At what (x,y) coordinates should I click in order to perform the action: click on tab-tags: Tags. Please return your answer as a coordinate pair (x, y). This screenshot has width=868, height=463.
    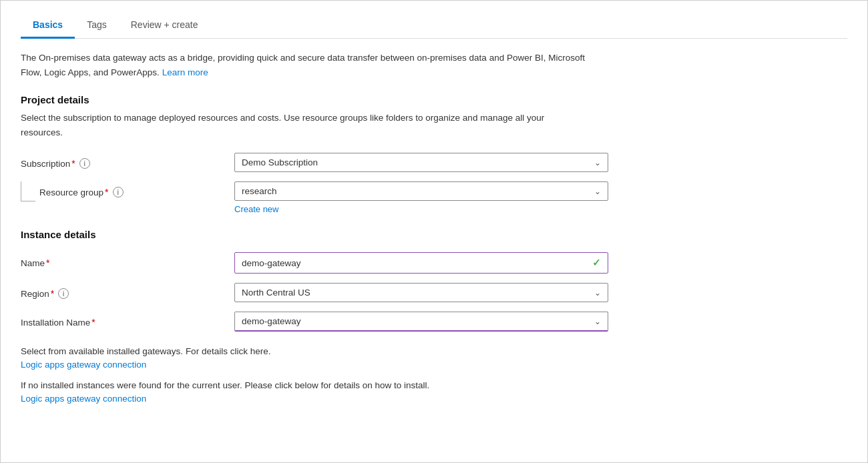
    Looking at the image, I should click on (97, 27).